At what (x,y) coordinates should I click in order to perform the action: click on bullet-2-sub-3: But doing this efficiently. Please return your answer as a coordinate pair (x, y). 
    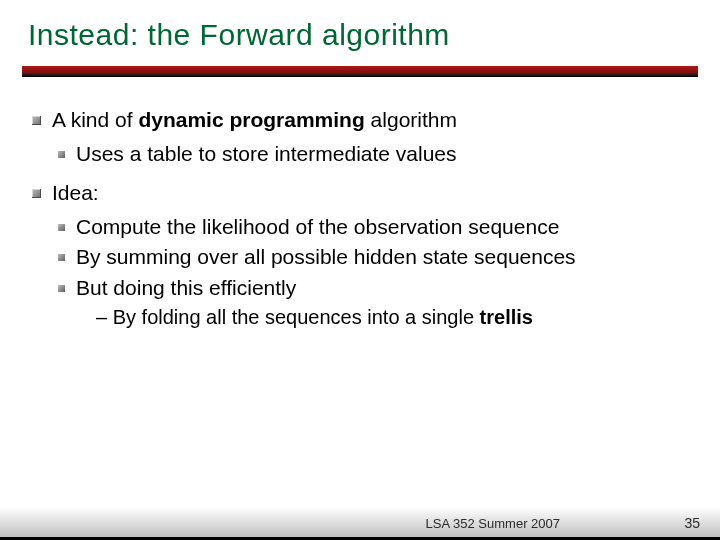
    Looking at the image, I should click on (360, 288).